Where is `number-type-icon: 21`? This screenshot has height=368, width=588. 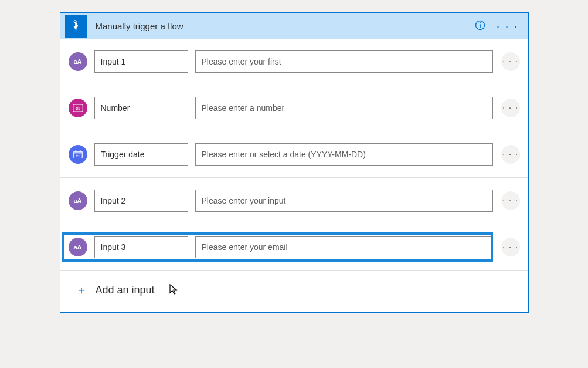
number-type-icon: 21 is located at coordinates (78, 108).